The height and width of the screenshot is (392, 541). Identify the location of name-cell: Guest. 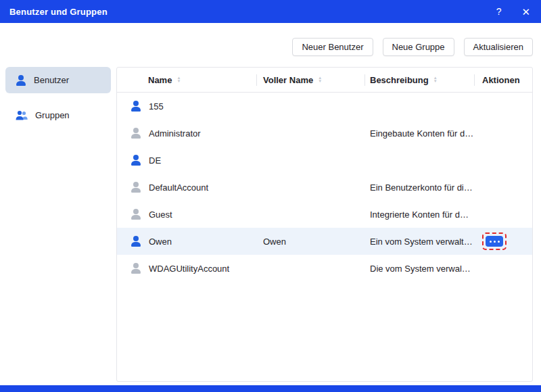
(187, 214).